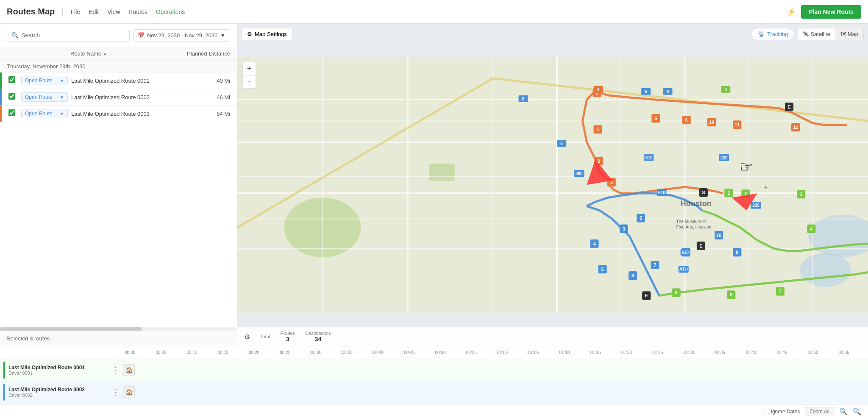  Describe the element at coordinates (45, 81) in the screenshot. I see `status-badge-0001: Open Route ▼` at that location.